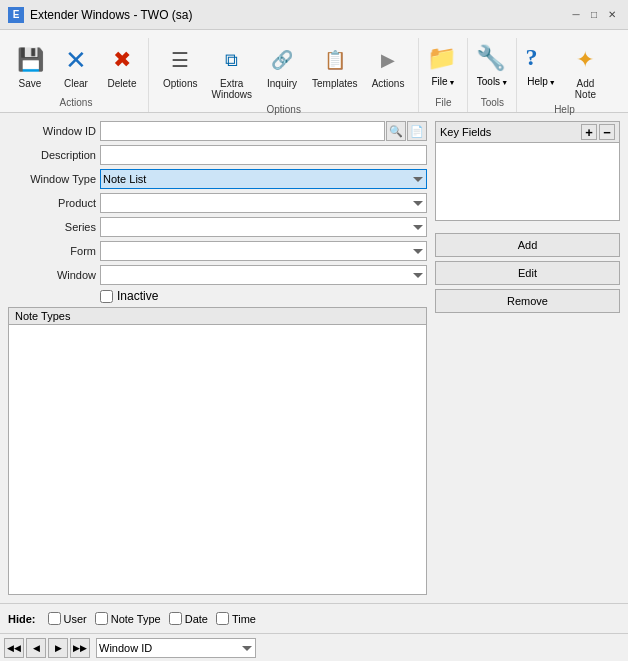 The height and width of the screenshot is (661, 628). Describe the element at coordinates (444, 75) in the screenshot. I see `ribbon-group-file: 📁 File ▼ File` at that location.